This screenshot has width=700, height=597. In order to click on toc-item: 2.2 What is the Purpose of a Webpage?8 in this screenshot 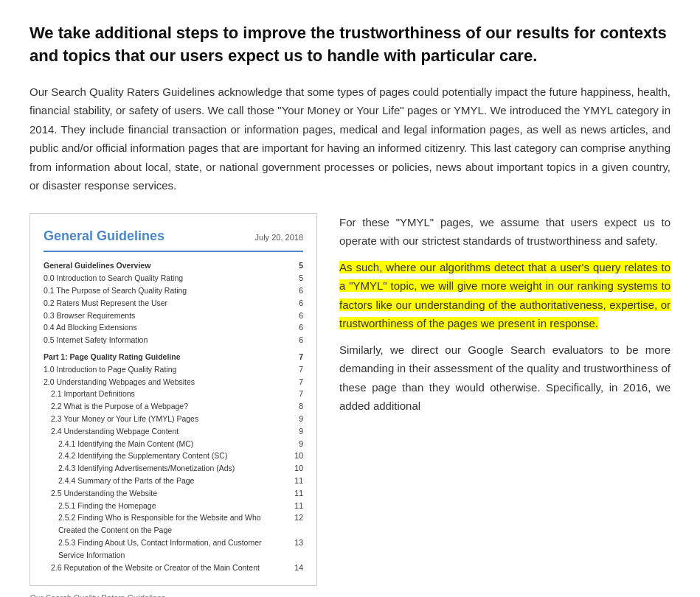, I will do `click(173, 407)`.